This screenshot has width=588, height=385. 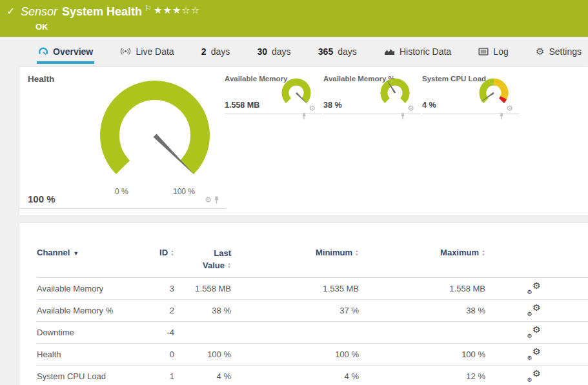 What do you see at coordinates (471, 90) in the screenshot?
I see `system-cpu-load-tile: System CPU Load 4 % ⚙` at bounding box center [471, 90].